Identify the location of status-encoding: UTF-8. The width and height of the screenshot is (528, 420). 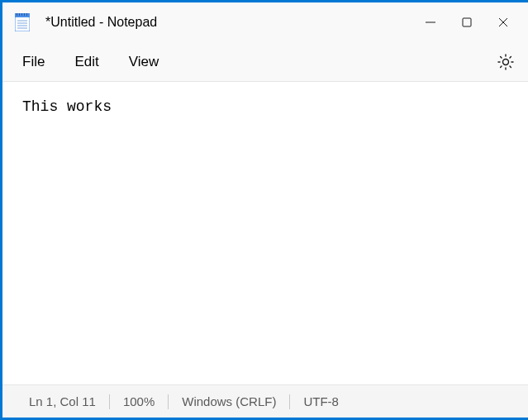
(321, 402).